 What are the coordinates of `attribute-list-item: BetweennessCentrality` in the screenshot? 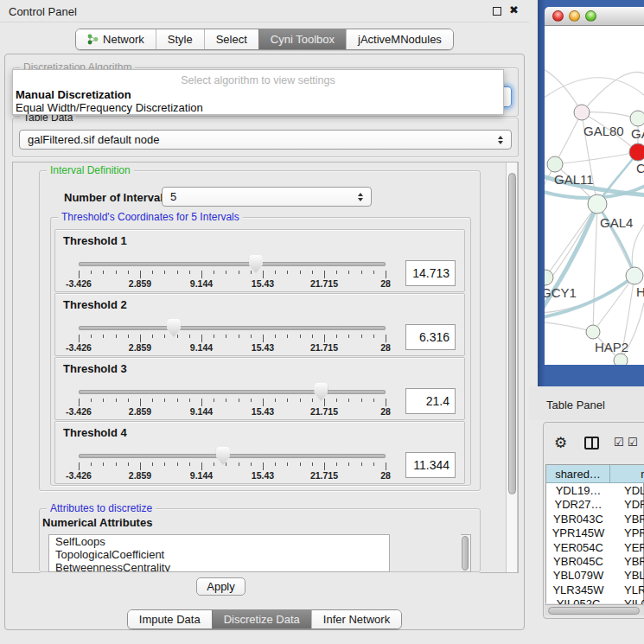 It's located at (220, 567).